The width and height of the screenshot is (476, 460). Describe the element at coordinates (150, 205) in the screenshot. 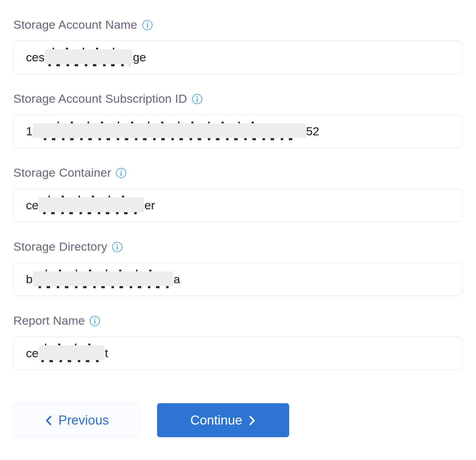

I see `input-value-suffix: er` at that location.